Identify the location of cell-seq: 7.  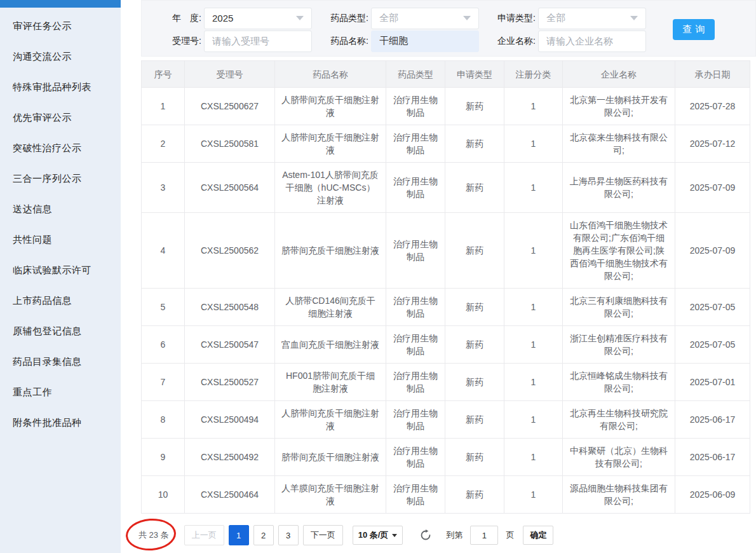
(163, 383).